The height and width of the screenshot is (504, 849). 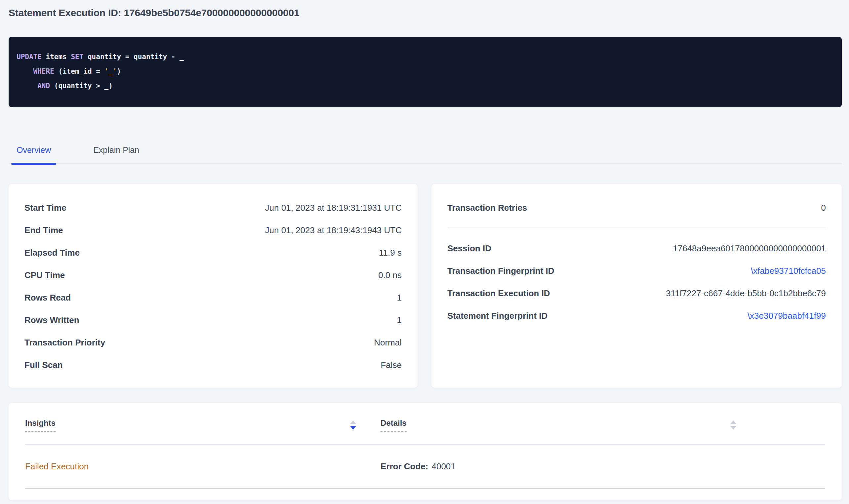 I want to click on sql-line-3: AND (quantity > _), so click(x=425, y=86).